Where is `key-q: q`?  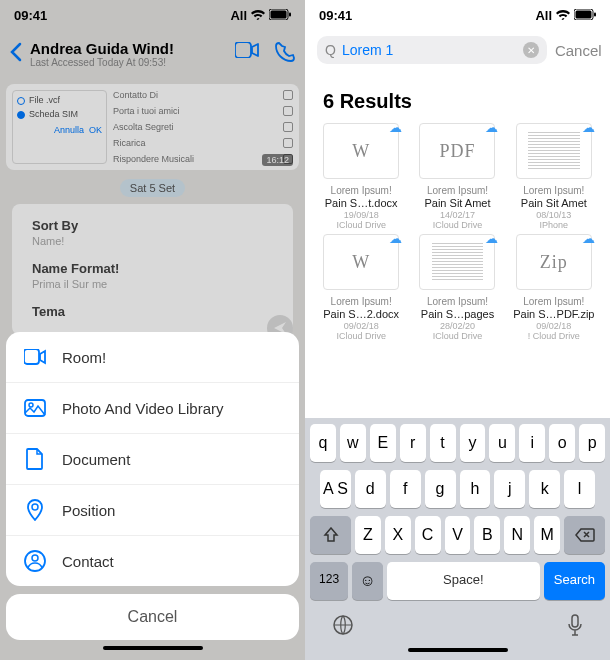
key-q: q is located at coordinates (323, 443).